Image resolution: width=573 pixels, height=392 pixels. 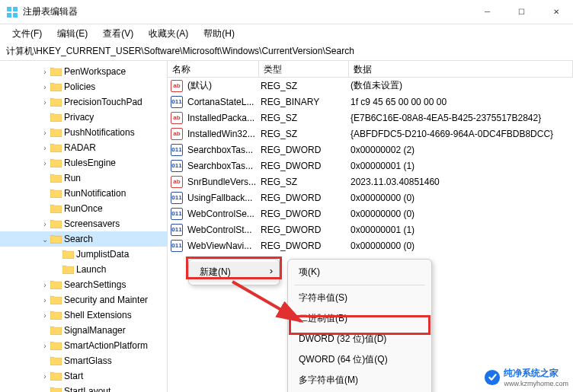 I want to click on tree-node: SmartGlass, so click(x=84, y=361).